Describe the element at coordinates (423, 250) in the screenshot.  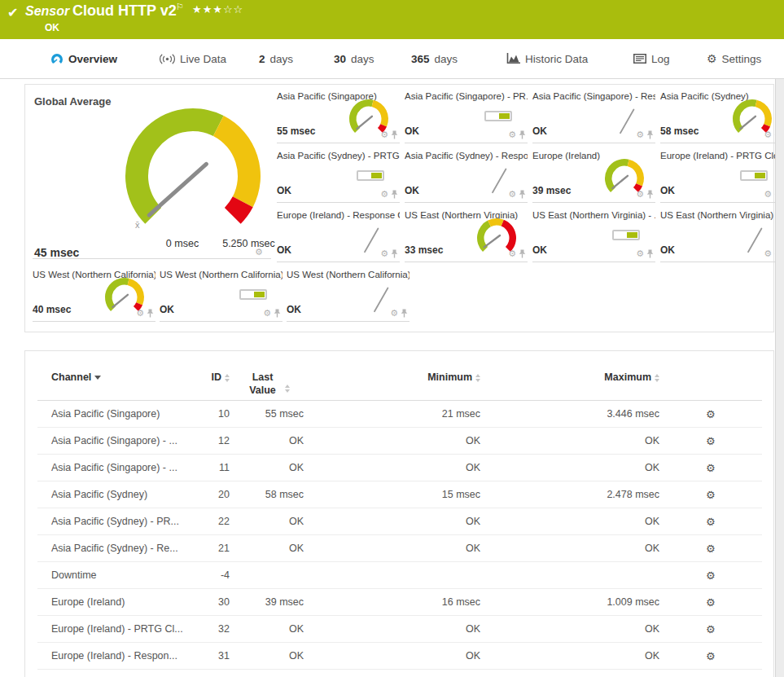
I see `channel-gauge-value: 33 msec` at that location.